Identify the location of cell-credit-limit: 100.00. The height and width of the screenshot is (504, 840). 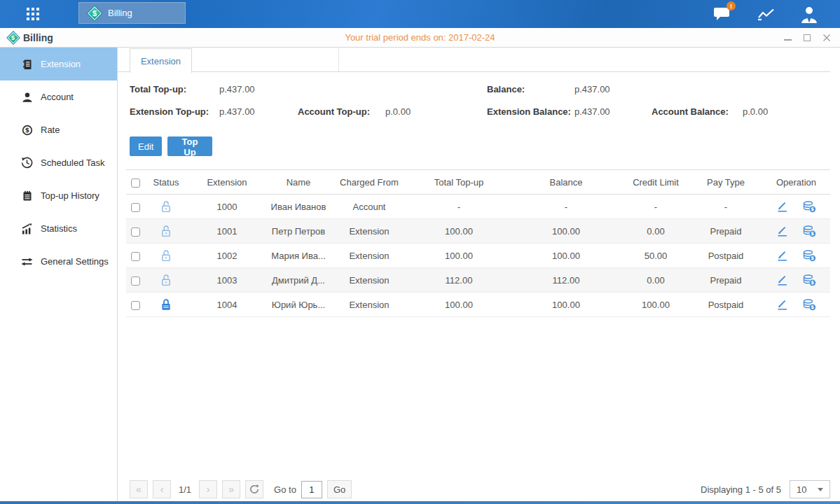
(656, 305).